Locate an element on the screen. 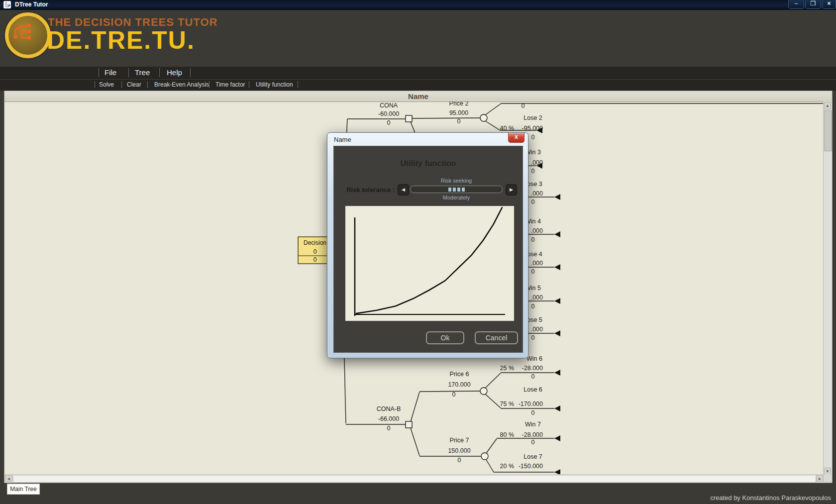 The image size is (836, 504). menu-item-help: Help is located at coordinates (174, 73).